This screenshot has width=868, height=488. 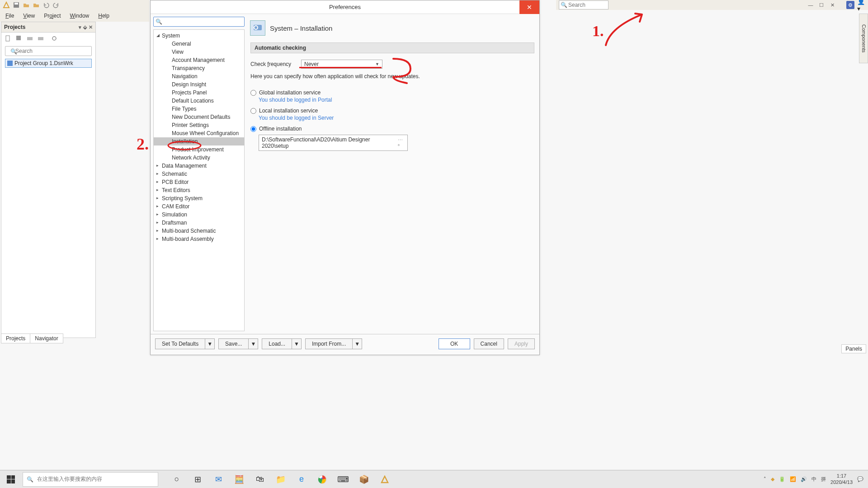 I want to click on radio-global, so click(x=253, y=93).